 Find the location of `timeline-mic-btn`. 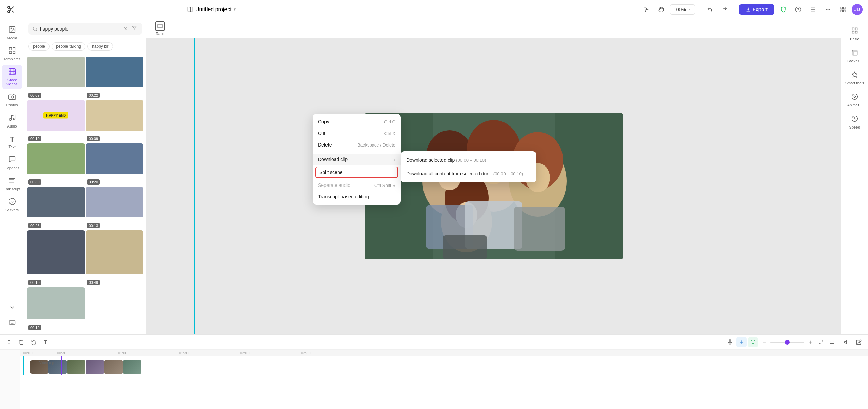

timeline-mic-btn is located at coordinates (730, 342).